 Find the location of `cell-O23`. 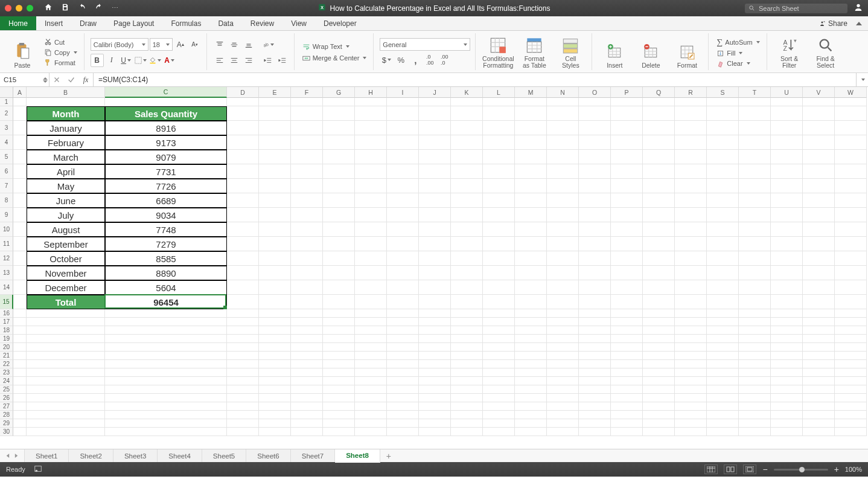

cell-O23 is located at coordinates (595, 373).